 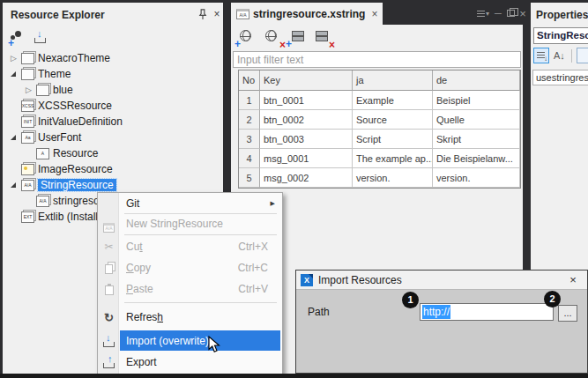 I want to click on menu-item-import-overwrite: Import (overwrite), so click(x=200, y=340).